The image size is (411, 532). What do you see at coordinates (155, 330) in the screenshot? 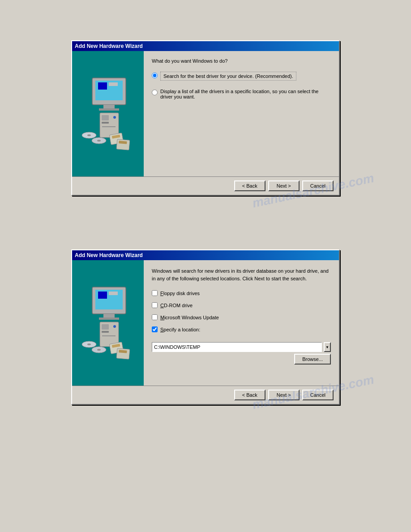
I see `specify-checkbox` at bounding box center [155, 330].